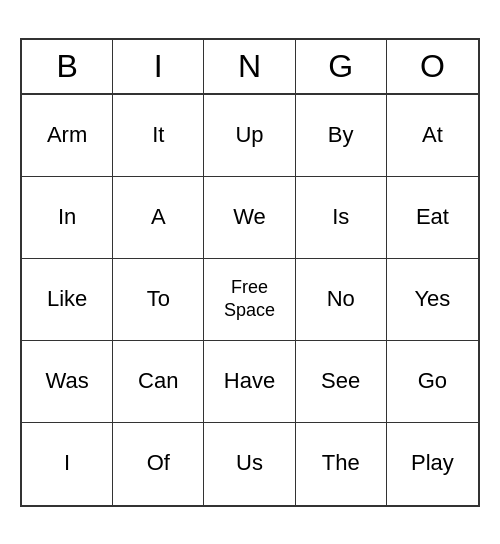 Image resolution: width=500 pixels, height=544 pixels. I want to click on cell-3-0: Was, so click(68, 382).